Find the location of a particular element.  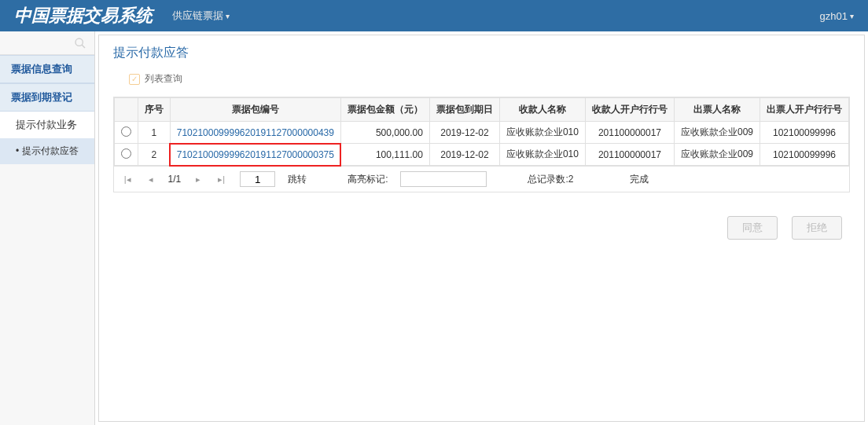

pager-prev-icon: ◂ is located at coordinates (151, 179).